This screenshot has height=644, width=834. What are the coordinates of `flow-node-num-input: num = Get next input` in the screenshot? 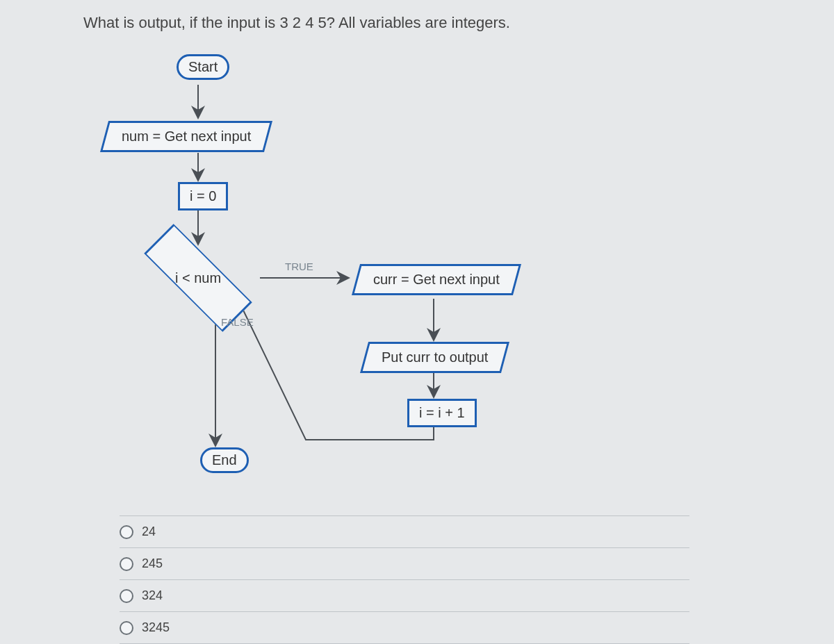 It's located at (186, 136).